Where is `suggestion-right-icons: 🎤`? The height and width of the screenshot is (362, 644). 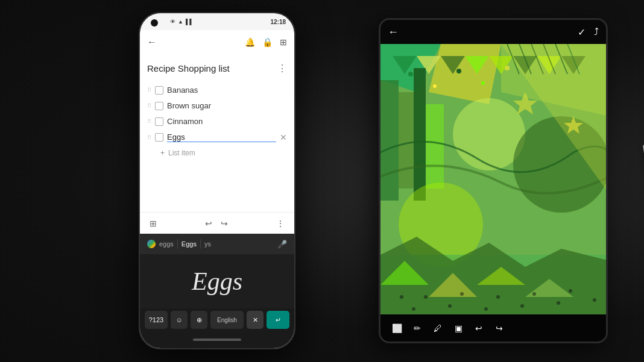
suggestion-right-icons: 🎤 is located at coordinates (282, 245).